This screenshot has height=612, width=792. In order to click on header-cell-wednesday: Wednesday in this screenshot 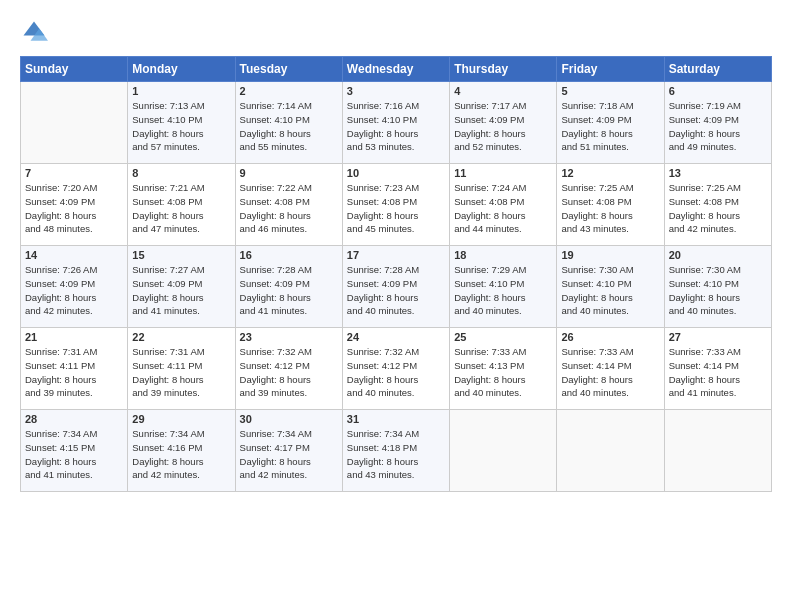, I will do `click(396, 70)`.